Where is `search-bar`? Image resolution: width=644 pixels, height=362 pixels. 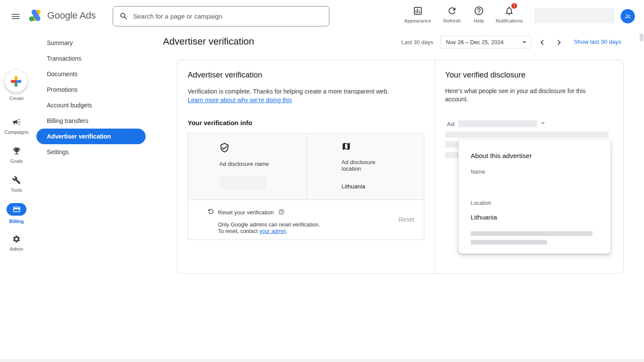 search-bar is located at coordinates (221, 16).